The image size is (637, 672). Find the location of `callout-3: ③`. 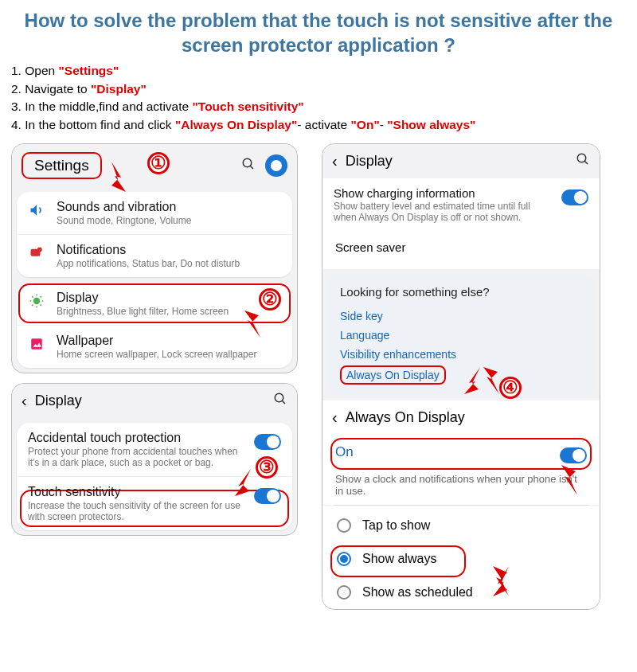

callout-3: ③ is located at coordinates (267, 467).